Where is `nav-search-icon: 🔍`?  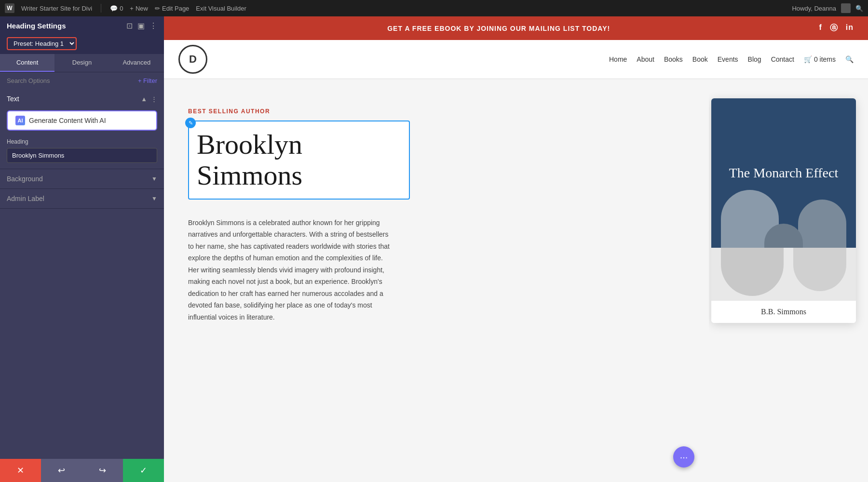
nav-search-icon: 🔍 is located at coordinates (850, 59).